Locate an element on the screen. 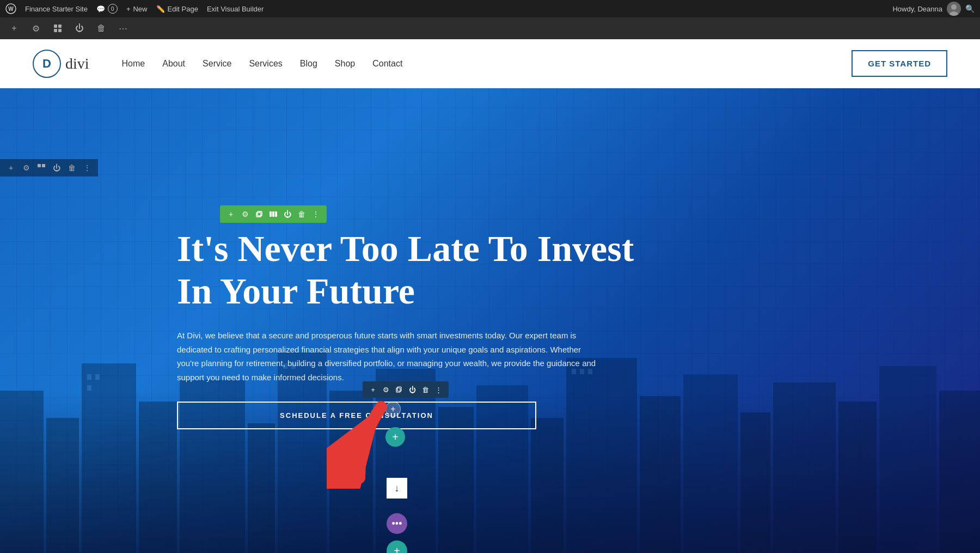  exit-builder-label: Exit Visual Builder is located at coordinates (235, 9).